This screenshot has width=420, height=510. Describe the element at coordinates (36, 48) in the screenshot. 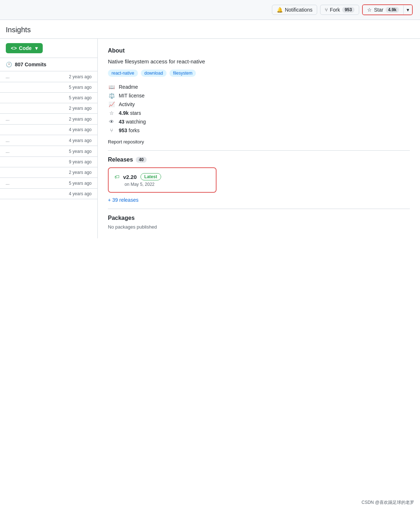

I see `code-chevron-icon: ▾` at that location.